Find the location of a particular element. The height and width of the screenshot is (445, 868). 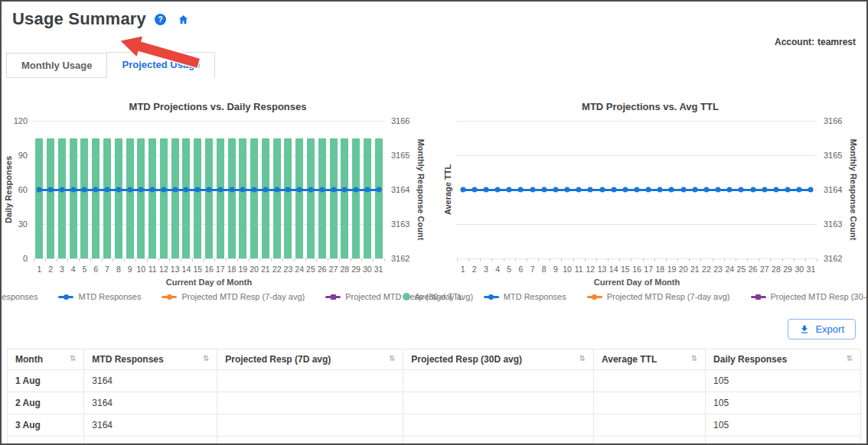

tab-projected-usage: Projected Usage is located at coordinates (161, 65).